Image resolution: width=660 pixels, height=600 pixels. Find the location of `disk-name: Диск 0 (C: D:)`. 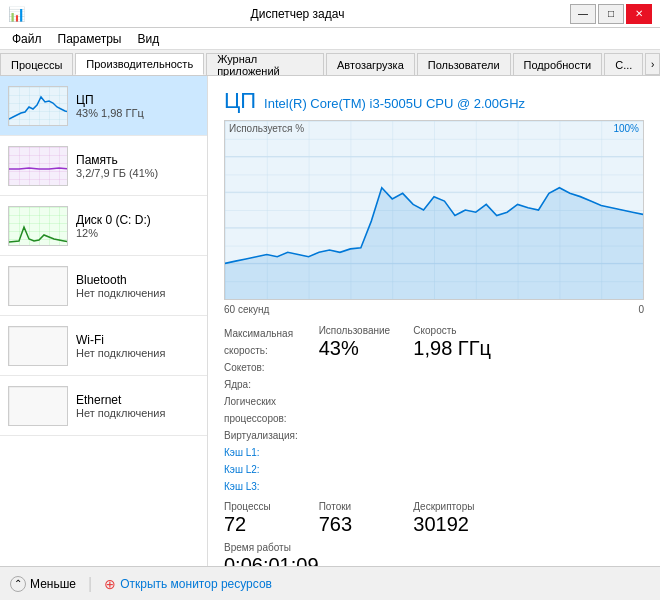

disk-name: Диск 0 (C: D:) is located at coordinates (138, 220).